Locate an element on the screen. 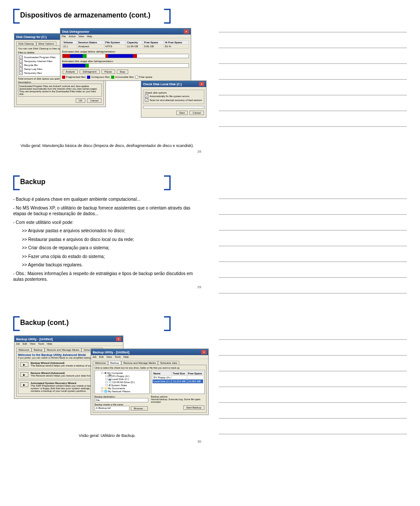  ok-button: OK is located at coordinates (80, 101).